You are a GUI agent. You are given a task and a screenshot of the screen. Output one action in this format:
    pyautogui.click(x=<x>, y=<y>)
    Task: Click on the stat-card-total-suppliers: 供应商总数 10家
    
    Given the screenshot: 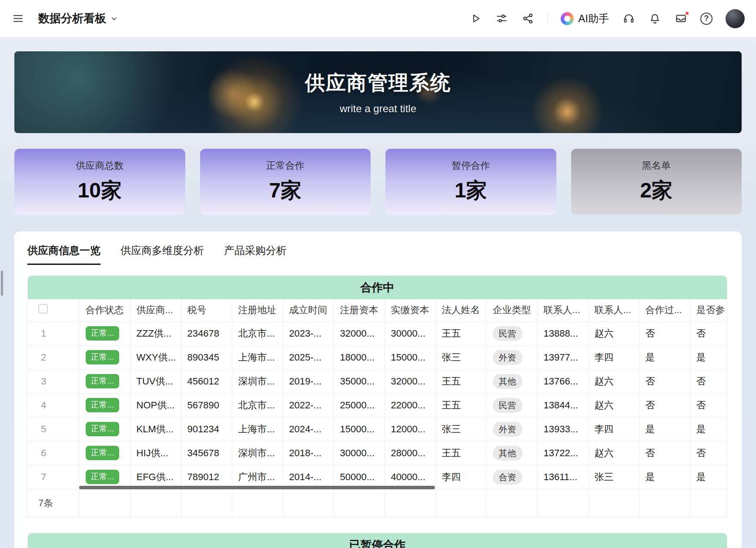 What is the action you would take?
    pyautogui.click(x=100, y=182)
    